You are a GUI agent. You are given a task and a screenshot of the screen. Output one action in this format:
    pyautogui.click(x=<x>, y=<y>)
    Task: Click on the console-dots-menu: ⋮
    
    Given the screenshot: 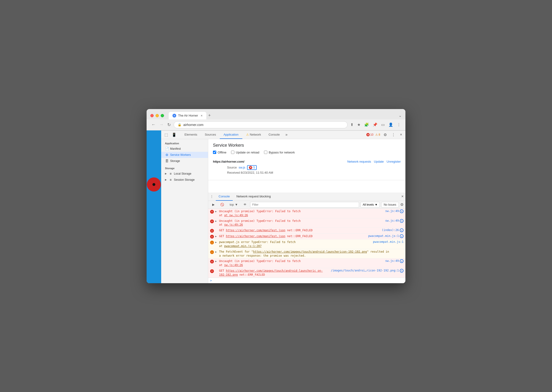 What is the action you would take?
    pyautogui.click(x=212, y=196)
    